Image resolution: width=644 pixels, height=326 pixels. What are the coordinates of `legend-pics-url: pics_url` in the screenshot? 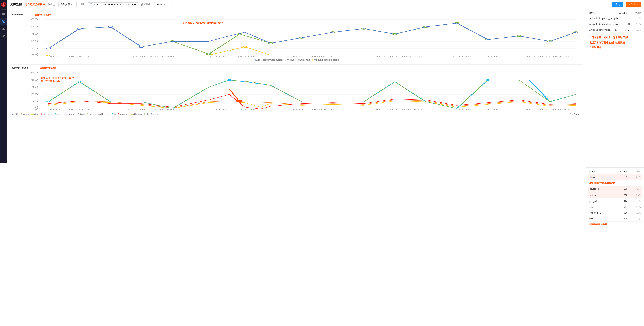 It's located at (91, 114).